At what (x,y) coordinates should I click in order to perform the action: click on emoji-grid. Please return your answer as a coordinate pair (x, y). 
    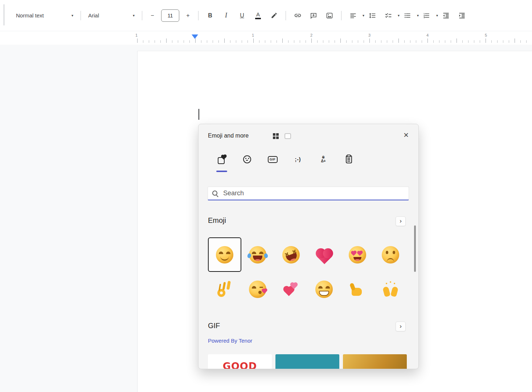
    Looking at the image, I should click on (308, 272).